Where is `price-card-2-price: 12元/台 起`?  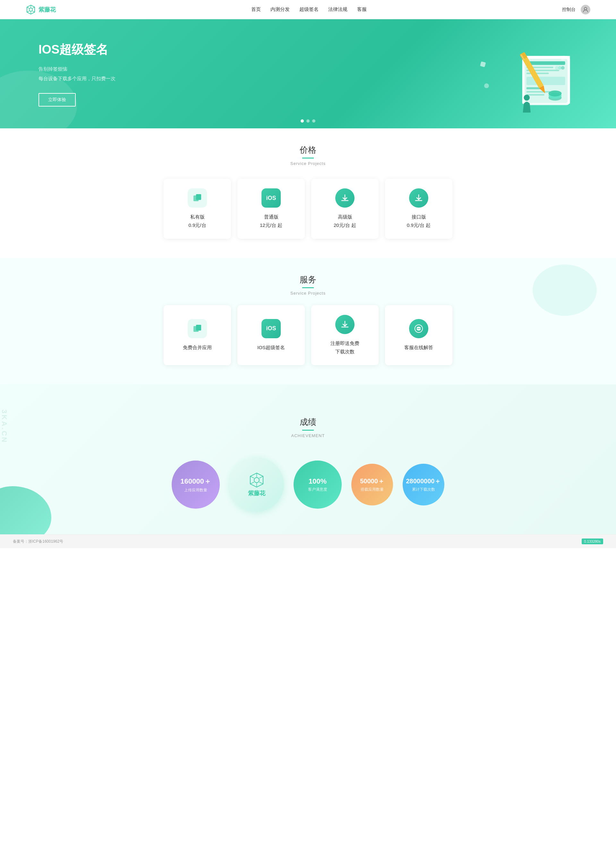
price-card-2-price: 12元/台 起 is located at coordinates (271, 225).